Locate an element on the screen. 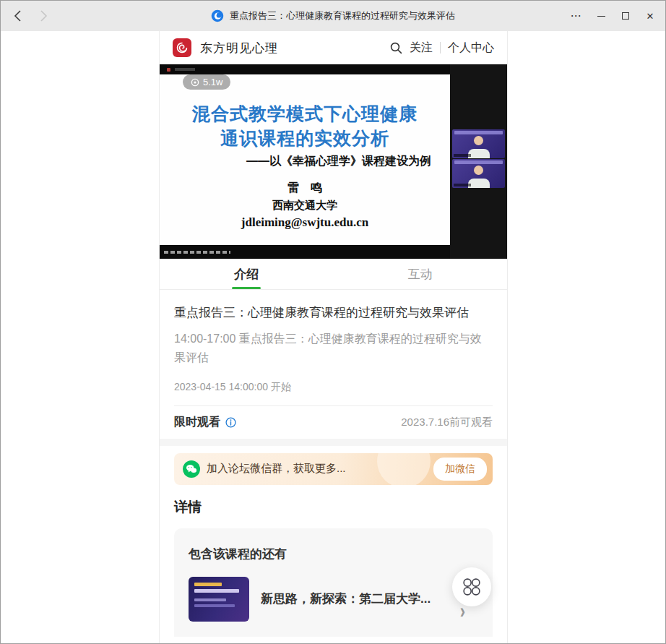 This screenshot has width=666, height=644. details-heading: 详情 is located at coordinates (334, 507).